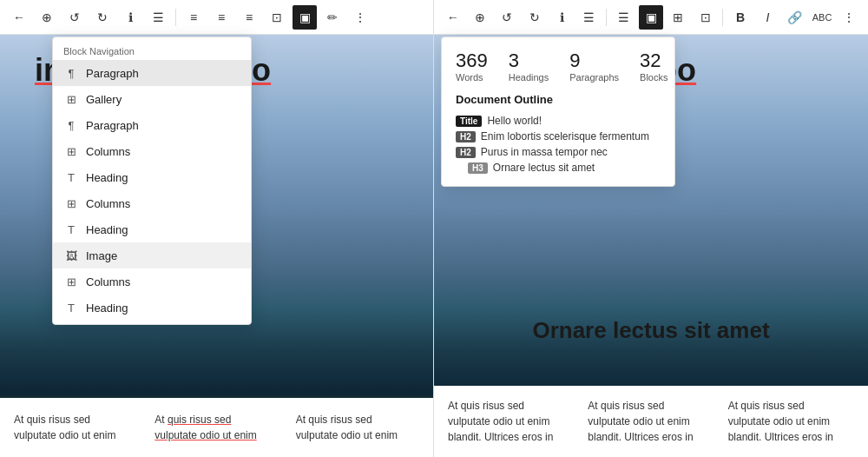  What do you see at coordinates (249, 17) in the screenshot?
I see `align-right-button: ≡` at bounding box center [249, 17].